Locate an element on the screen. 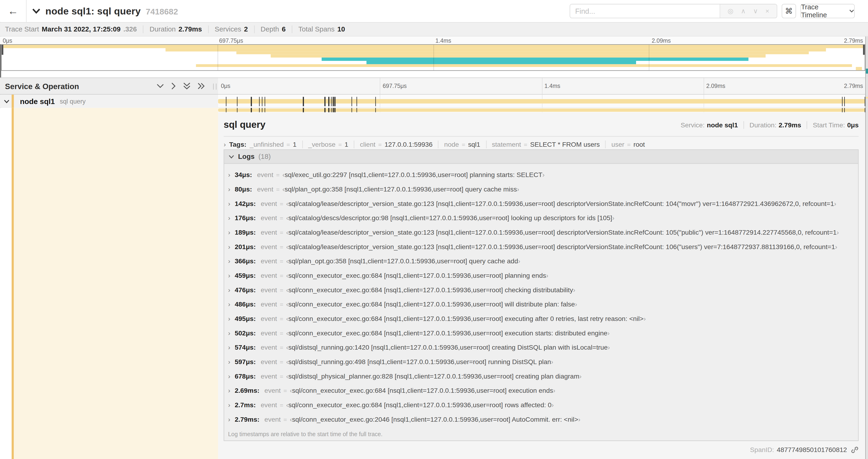  logs-header: Logs (18) is located at coordinates (541, 157).